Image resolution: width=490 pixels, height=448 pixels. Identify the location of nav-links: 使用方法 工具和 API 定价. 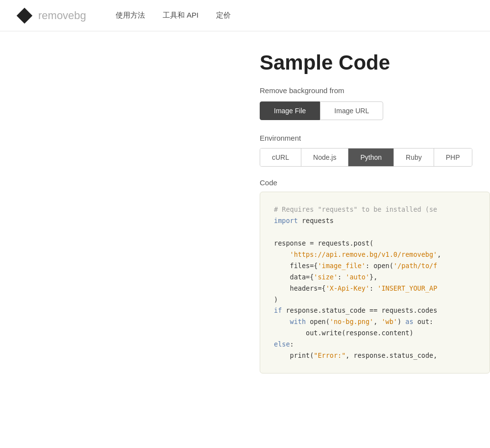
(173, 16).